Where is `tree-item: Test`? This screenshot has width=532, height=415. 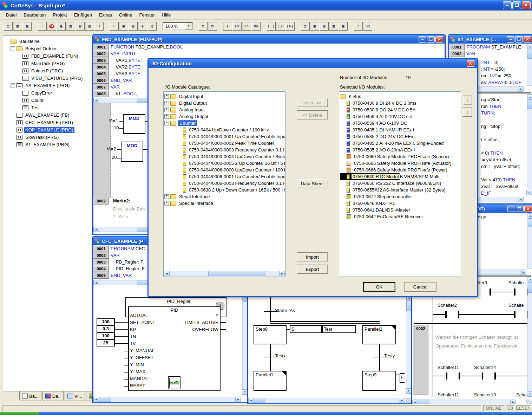
tree-item: Test is located at coordinates (48, 108).